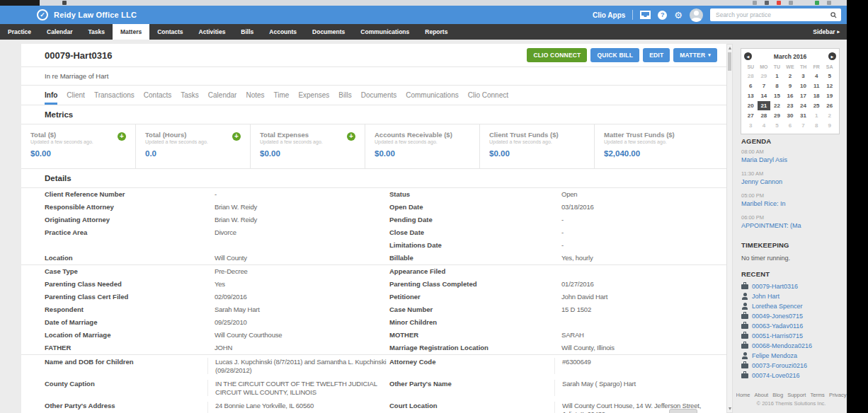 Image resolution: width=868 pixels, height=413 pixels. What do you see at coordinates (750, 96) in the screenshot?
I see `calendar-day: 13` at bounding box center [750, 96].